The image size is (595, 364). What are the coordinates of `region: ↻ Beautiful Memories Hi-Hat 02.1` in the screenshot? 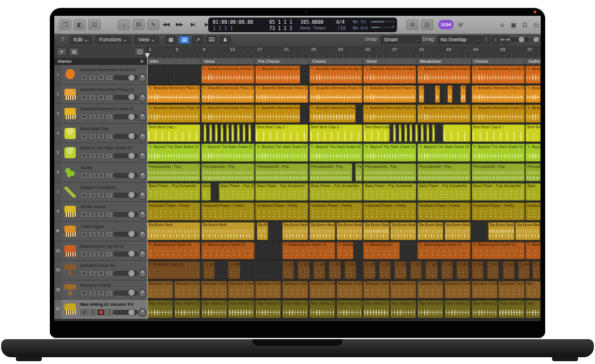 It's located at (336, 75).